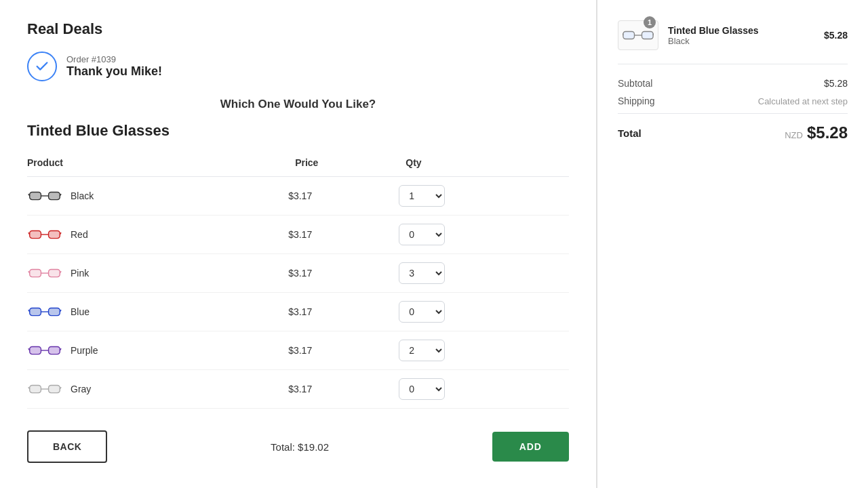  Describe the element at coordinates (636, 101) in the screenshot. I see `shipping-label: Shipping` at that location.